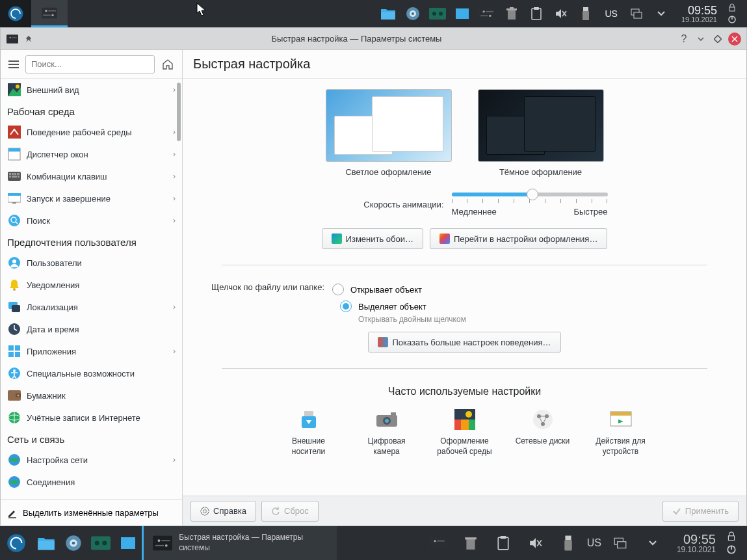 This screenshot has height=560, width=747. Describe the element at coordinates (621, 432) in the screenshot. I see `freq-device-actions: Действия для устройств` at that location.